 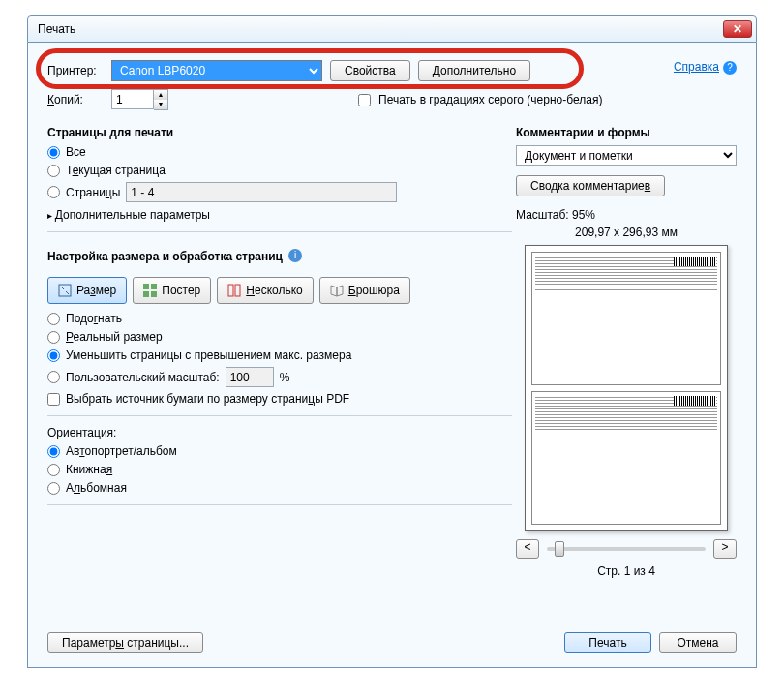 I want to click on actual-radio, so click(x=54, y=337).